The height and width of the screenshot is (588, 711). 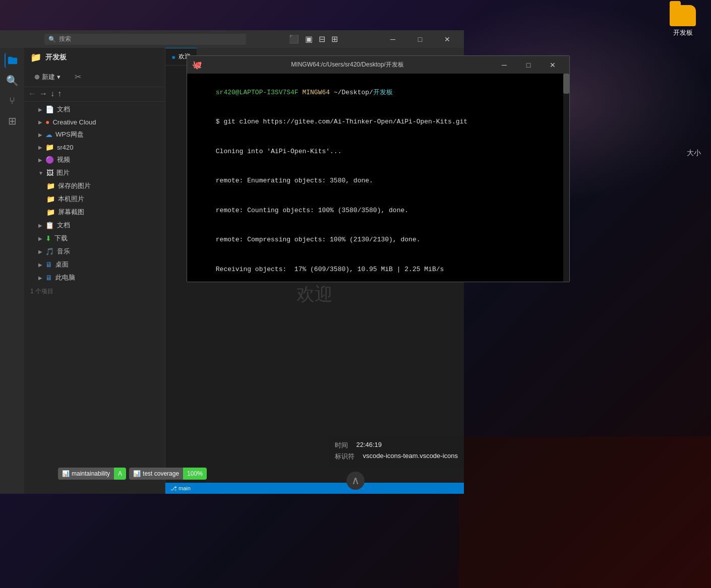 I want to click on search-box: 🔍 搜索, so click(x=145, y=39).